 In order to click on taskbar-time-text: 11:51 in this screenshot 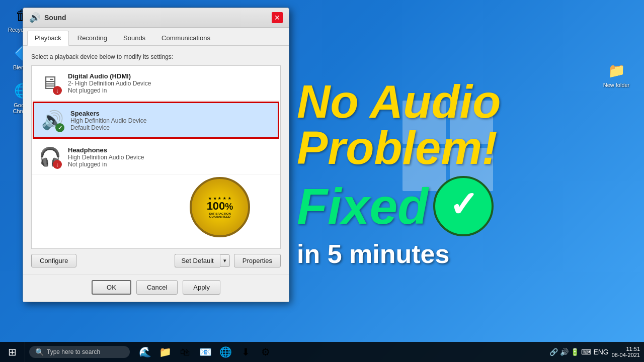, I will do `click(633, 349)`.